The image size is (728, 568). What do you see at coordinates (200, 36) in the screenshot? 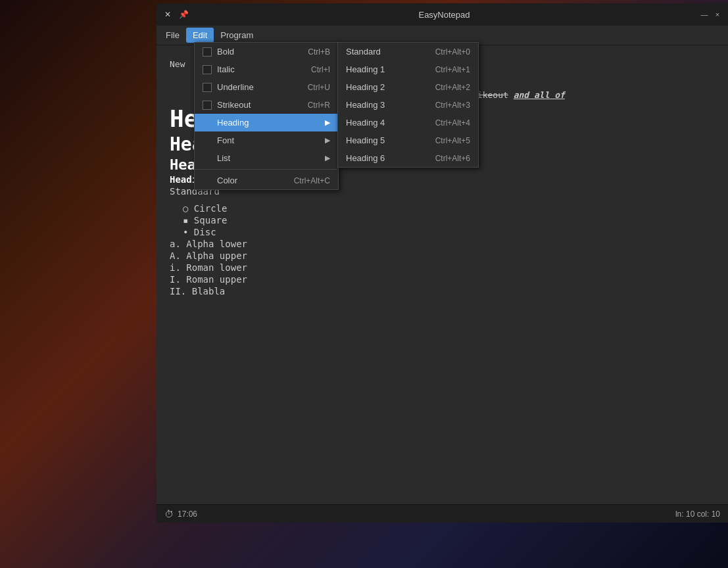
I see `menu-edit: Edit` at bounding box center [200, 36].